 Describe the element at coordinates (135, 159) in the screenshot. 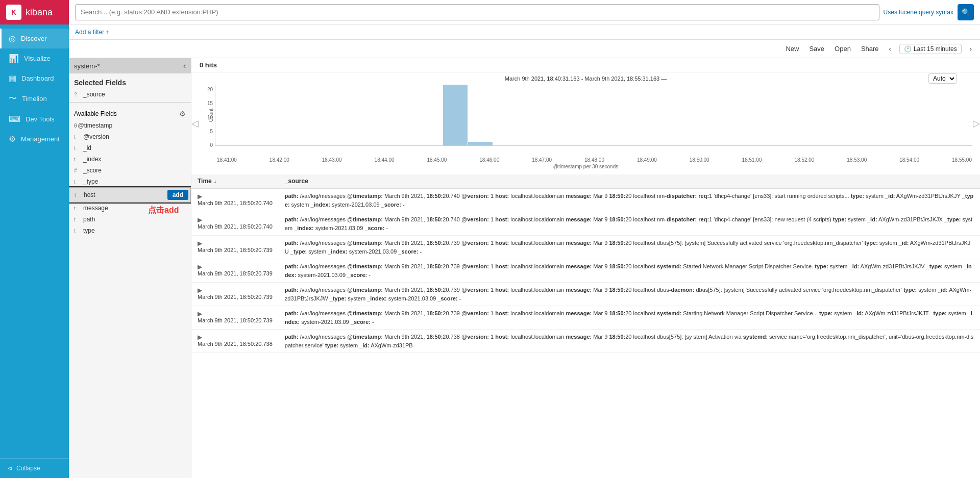

I see `field-name-index: _index` at that location.